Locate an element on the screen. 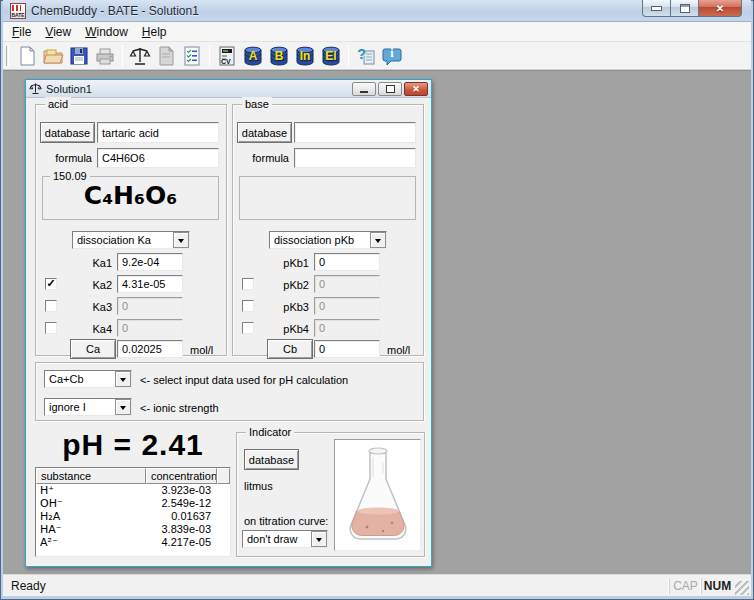  input-data-select: Ca+Cb is located at coordinates (88, 379).